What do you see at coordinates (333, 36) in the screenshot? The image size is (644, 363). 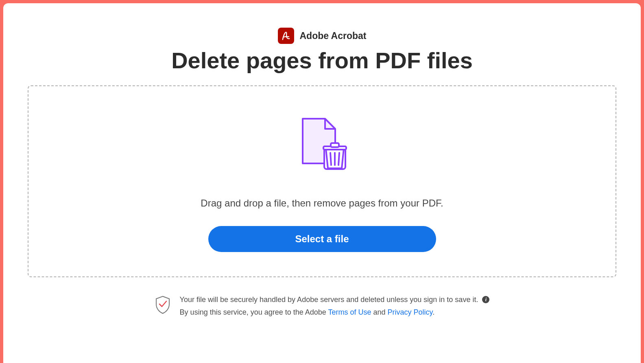 I see `brand-name: Adobe Acrobat` at bounding box center [333, 36].